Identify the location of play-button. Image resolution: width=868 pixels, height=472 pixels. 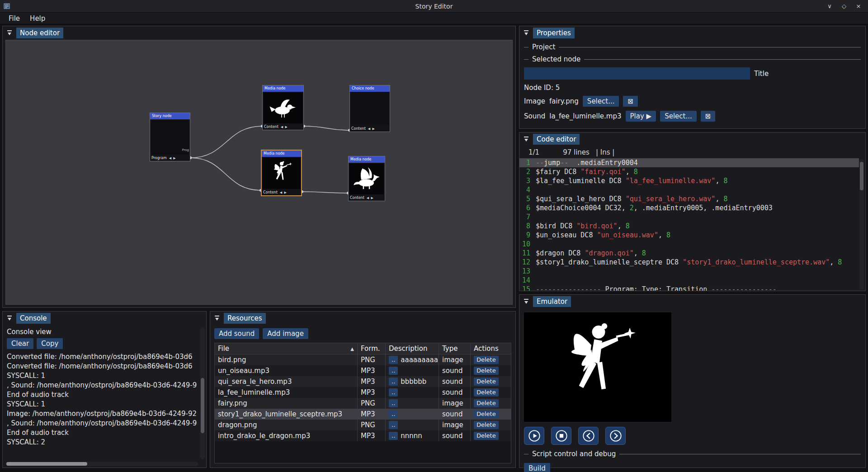
(534, 436).